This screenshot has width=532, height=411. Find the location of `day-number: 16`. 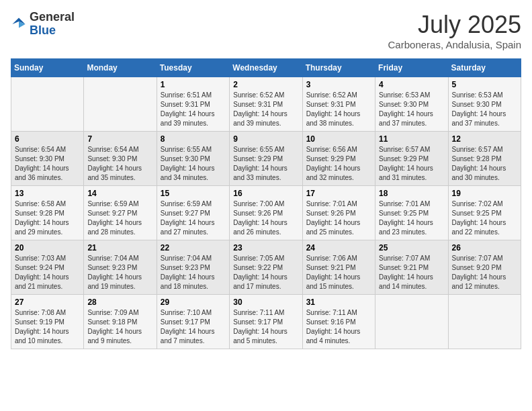

day-number: 16 is located at coordinates (266, 193).